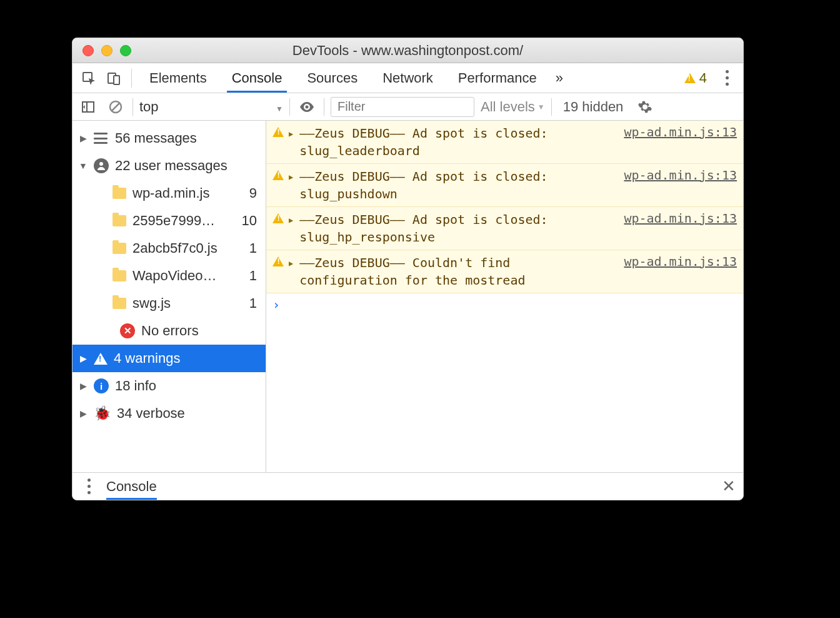  Describe the element at coordinates (169, 221) in the screenshot. I see `sidebar-file-item: 2595e7999…10` at that location.